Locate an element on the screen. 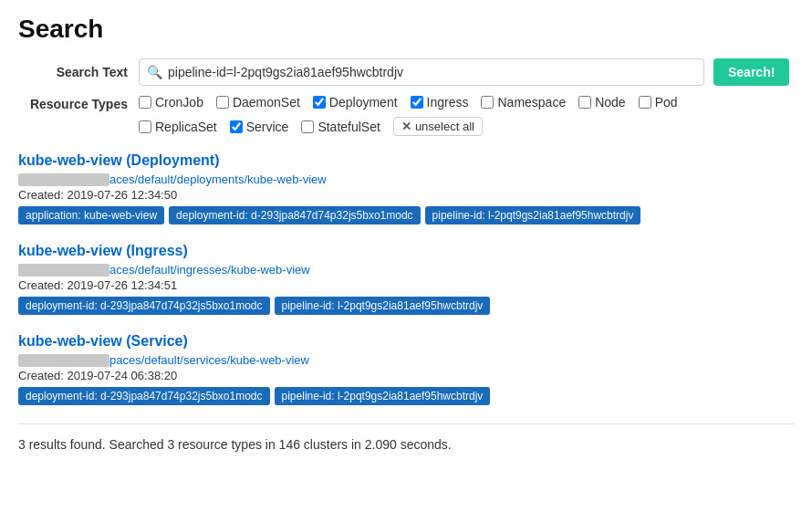 This screenshot has height=512, width=812. checkbox-label-daemonset: DaemonSet is located at coordinates (266, 102).